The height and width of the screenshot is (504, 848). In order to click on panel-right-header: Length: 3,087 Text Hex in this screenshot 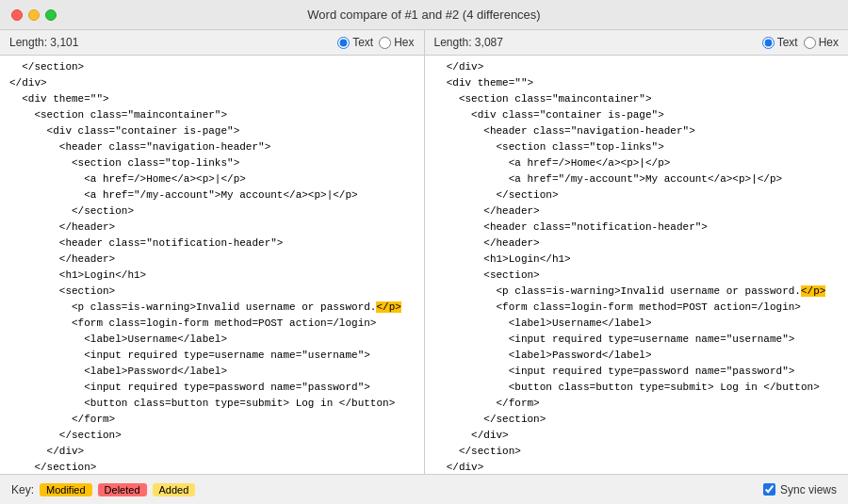, I will do `click(637, 43)`.